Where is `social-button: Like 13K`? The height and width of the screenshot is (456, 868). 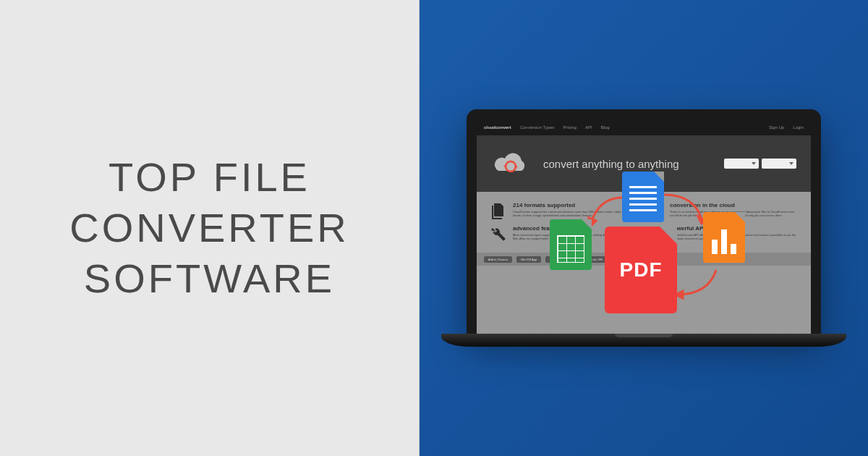 social-button: Like 13K is located at coordinates (597, 259).